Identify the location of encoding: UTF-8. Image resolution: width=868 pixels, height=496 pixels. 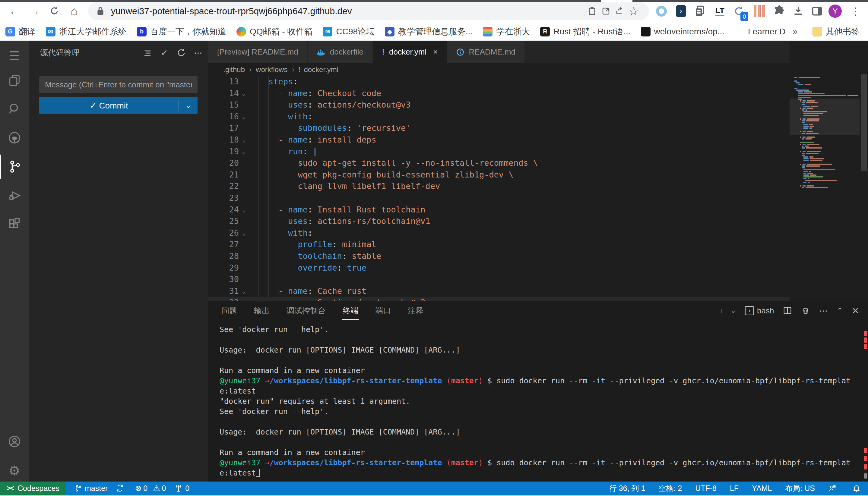
(706, 489).